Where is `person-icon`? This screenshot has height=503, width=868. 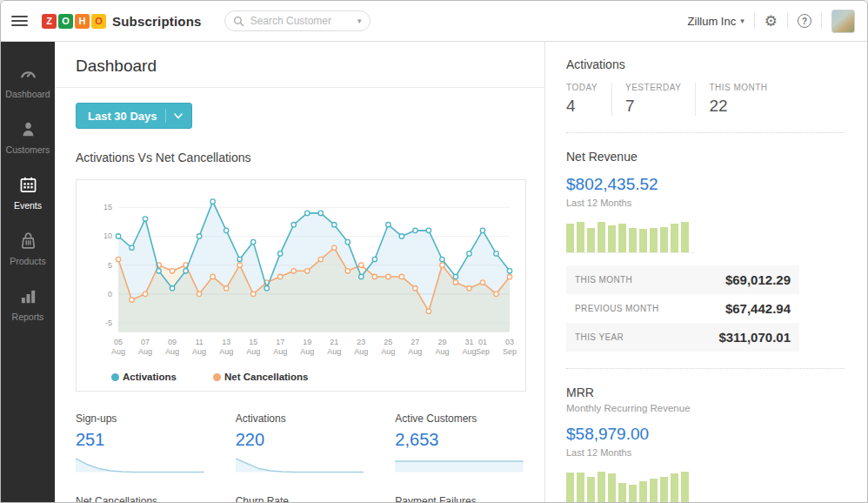 person-icon is located at coordinates (28, 129).